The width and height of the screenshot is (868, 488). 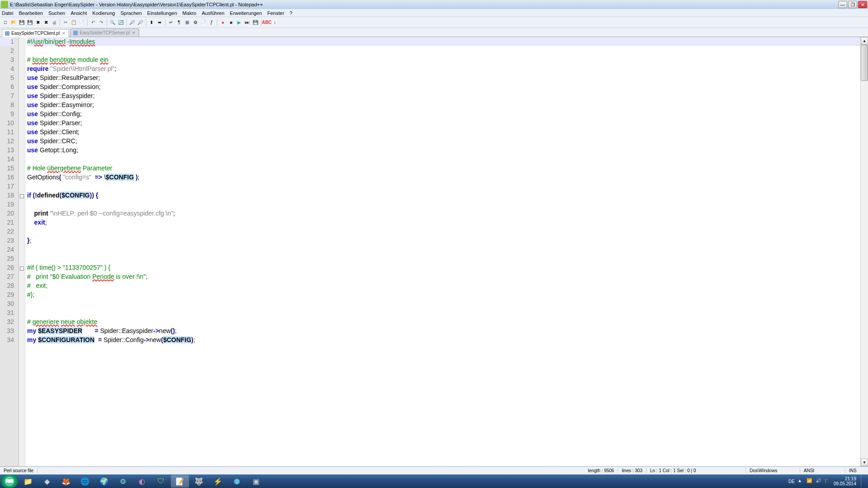 I want to click on status-encoding: ANSI, so click(x=823, y=471).